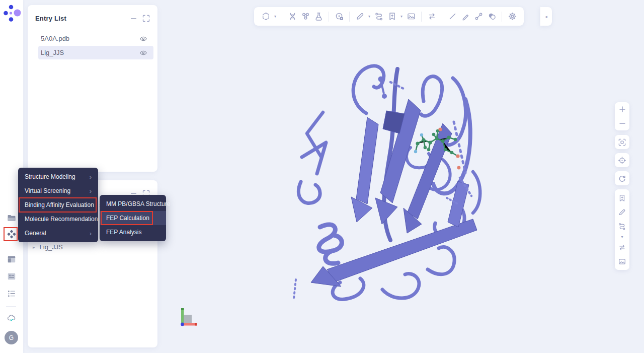 This screenshot has width=644, height=353. What do you see at coordinates (466, 16) in the screenshot?
I see `pencil-slash-icon` at bounding box center [466, 16].